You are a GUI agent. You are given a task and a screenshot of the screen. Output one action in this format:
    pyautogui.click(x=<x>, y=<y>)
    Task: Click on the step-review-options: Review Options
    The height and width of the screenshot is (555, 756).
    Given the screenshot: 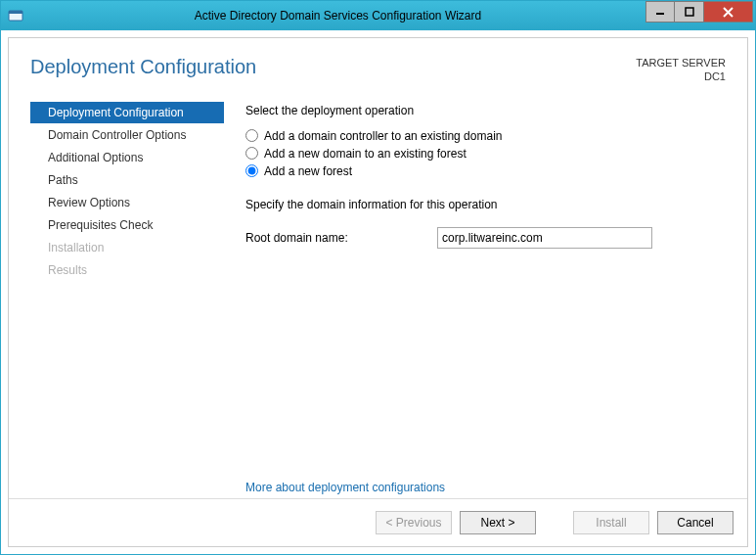 What is the action you would take?
    pyautogui.click(x=127, y=203)
    